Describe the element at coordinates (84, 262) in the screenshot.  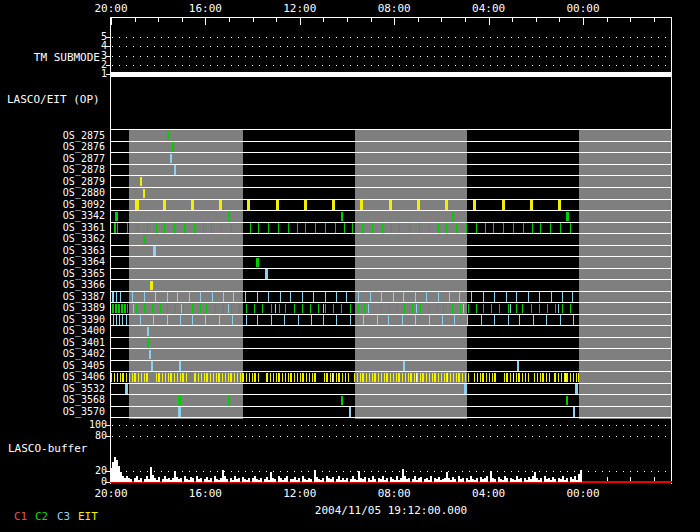
I see `os-row-label: OS_3364` at that location.